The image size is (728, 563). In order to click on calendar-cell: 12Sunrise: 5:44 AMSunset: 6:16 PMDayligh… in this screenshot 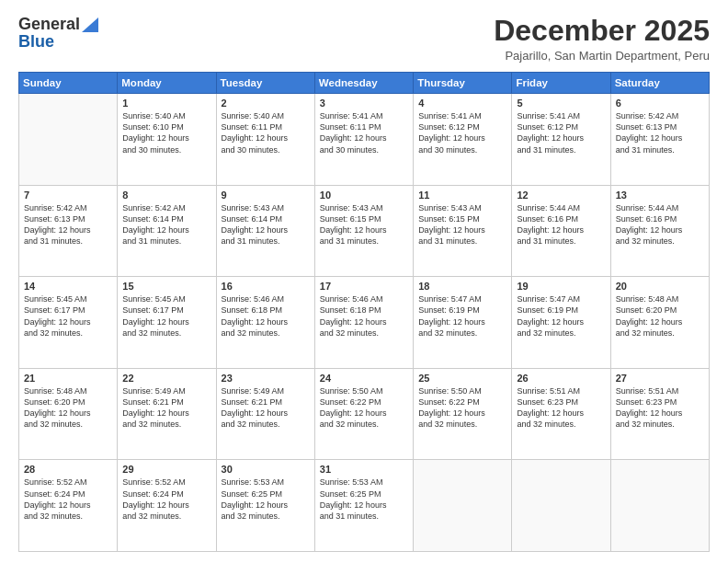, I will do `click(561, 231)`.